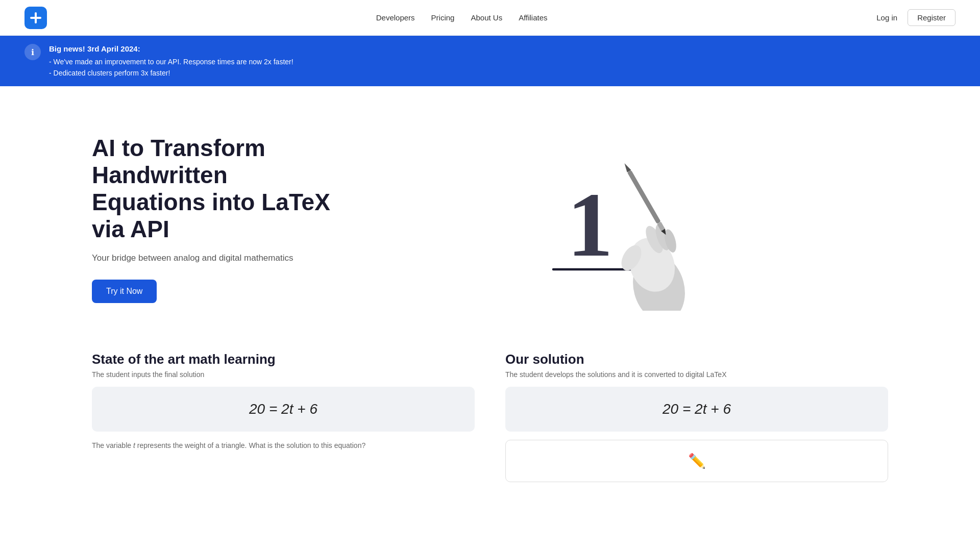  Describe the element at coordinates (443, 17) in the screenshot. I see `nav-pricing: Pricing` at that location.